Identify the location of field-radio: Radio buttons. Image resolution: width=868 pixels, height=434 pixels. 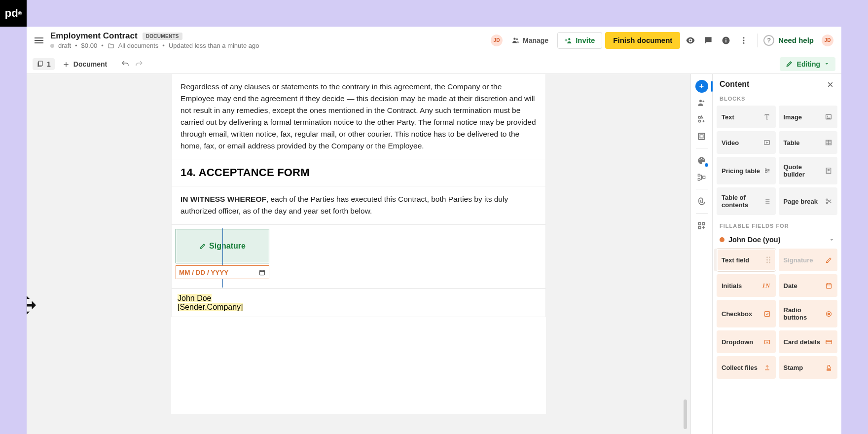
(808, 314).